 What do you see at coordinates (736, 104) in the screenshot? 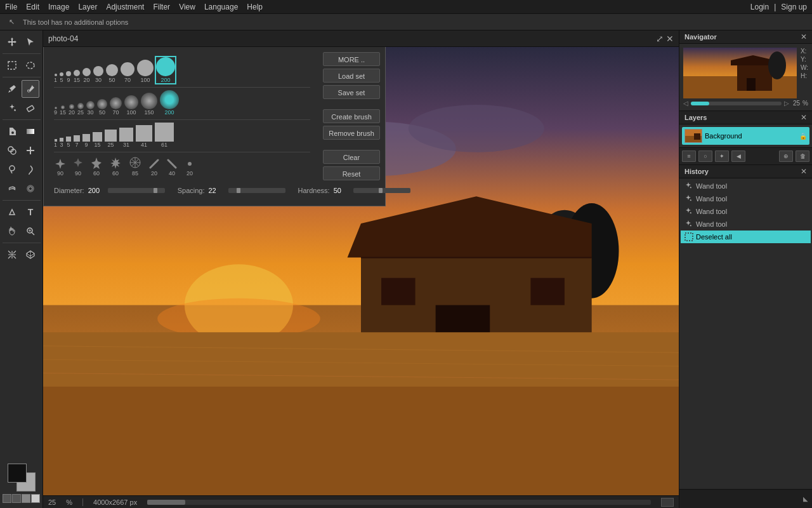
I see `nav-zoom-slider` at bounding box center [736, 104].